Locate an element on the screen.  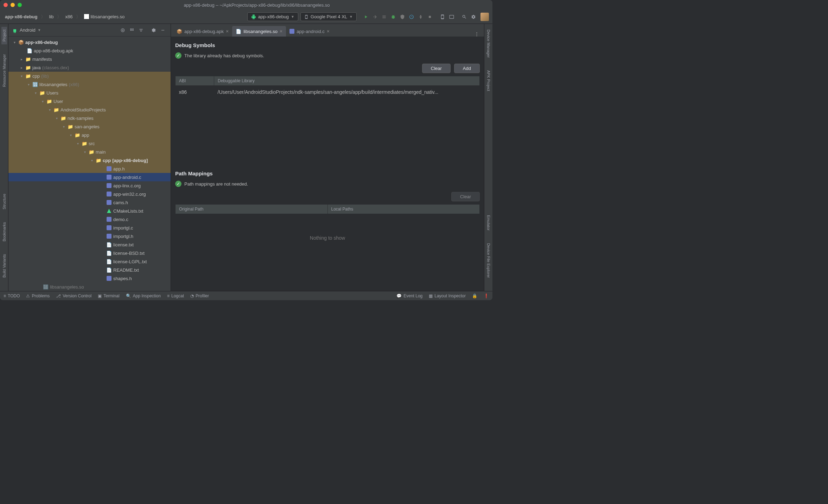
tree-item-root: ▾📦app-x86-debug is located at coordinates (89, 42).